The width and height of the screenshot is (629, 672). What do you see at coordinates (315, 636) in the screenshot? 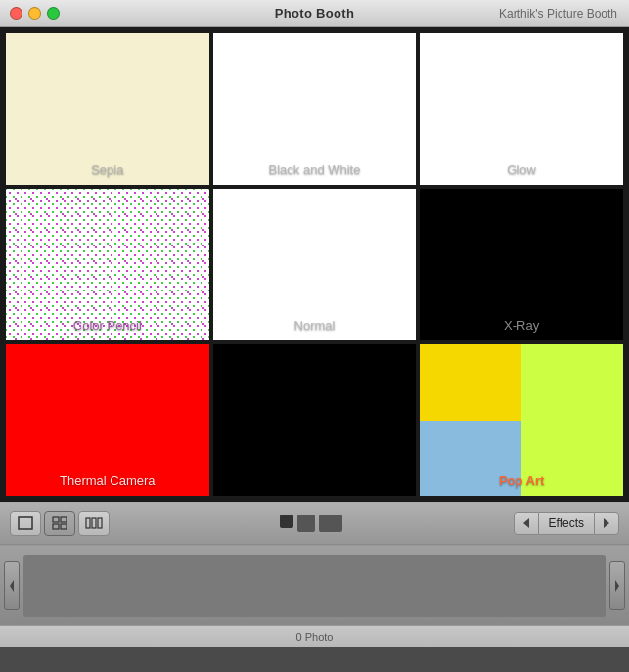
I see `status-bar: 0 Photo` at bounding box center [315, 636].